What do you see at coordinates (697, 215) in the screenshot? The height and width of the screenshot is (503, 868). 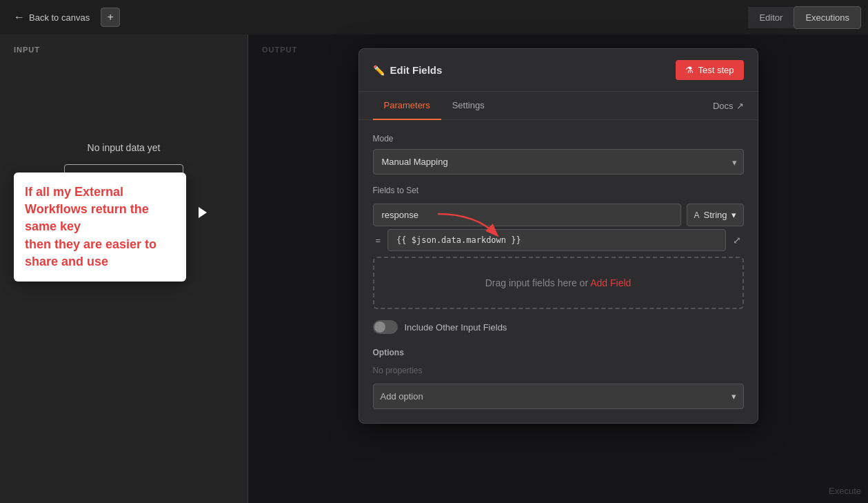 I see `string-type-icon: A` at bounding box center [697, 215].